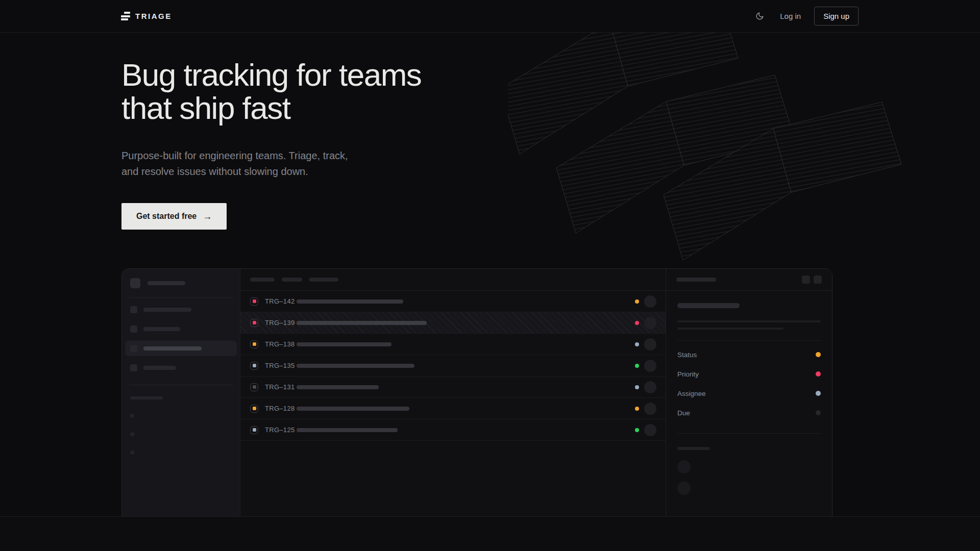  What do you see at coordinates (207, 216) in the screenshot?
I see `arrow-right-icon: →` at bounding box center [207, 216].